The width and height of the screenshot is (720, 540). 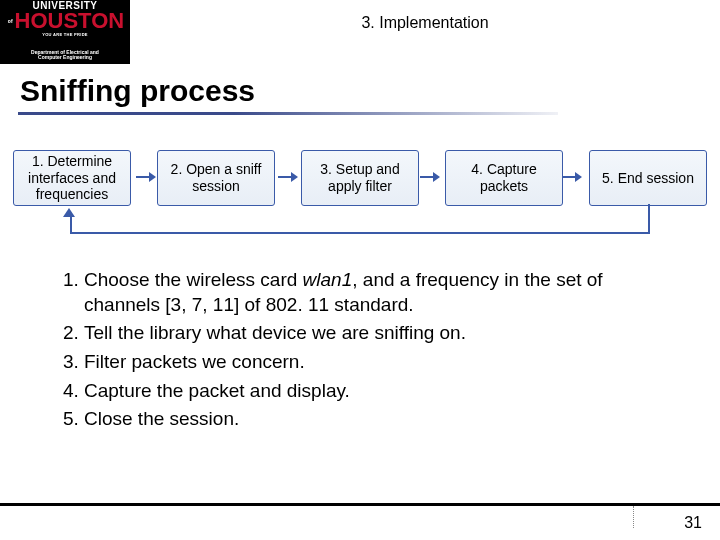 I want to click on department-bar: Department of Electrical and Computer En…, so click(x=65, y=55).